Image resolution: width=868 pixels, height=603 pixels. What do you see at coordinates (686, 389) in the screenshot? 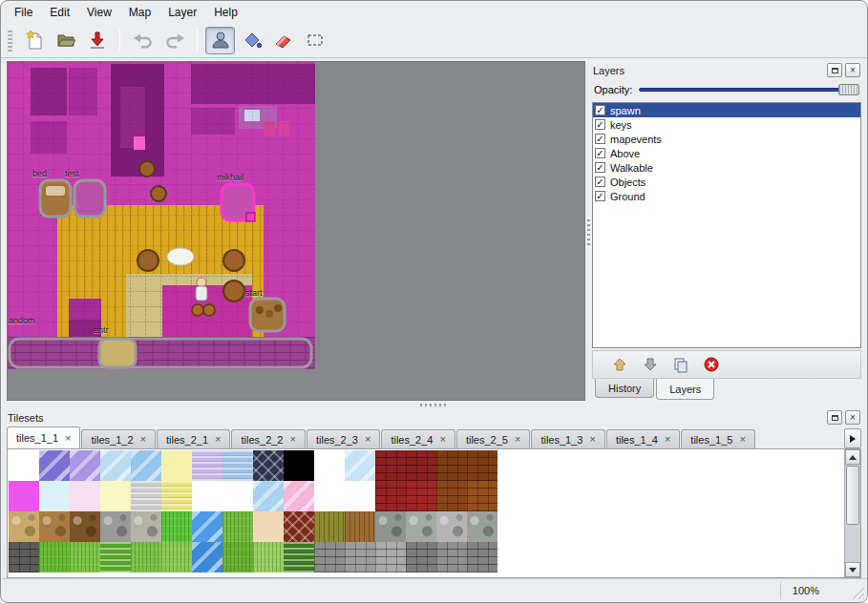
I see `tab-layers: Layers` at bounding box center [686, 389].